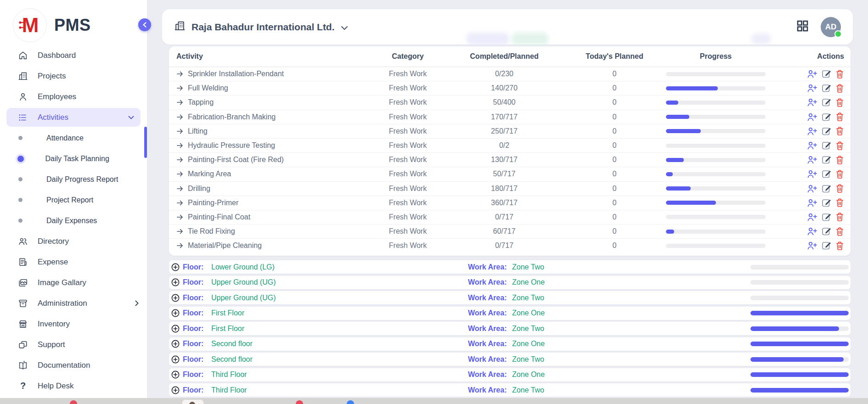  Describe the element at coordinates (510, 375) in the screenshot. I see `floor-row: Floor: Third Floor Work Area: Zone One` at that location.